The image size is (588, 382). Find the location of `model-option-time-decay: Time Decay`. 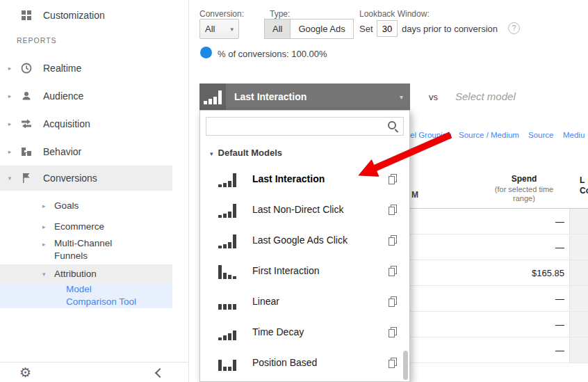

model-option-time-decay: Time Decay is located at coordinates (304, 332).